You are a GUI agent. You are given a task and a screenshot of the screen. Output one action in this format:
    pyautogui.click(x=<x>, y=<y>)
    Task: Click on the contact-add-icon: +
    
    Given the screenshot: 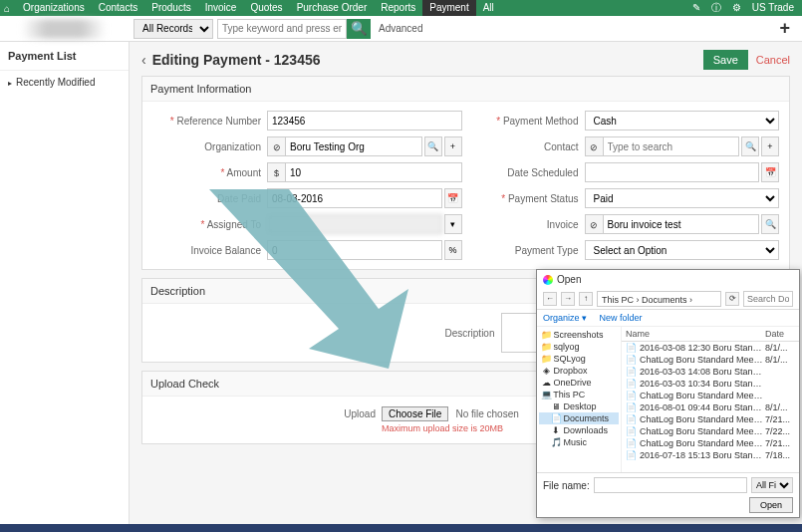 What is the action you would take?
    pyautogui.click(x=770, y=146)
    